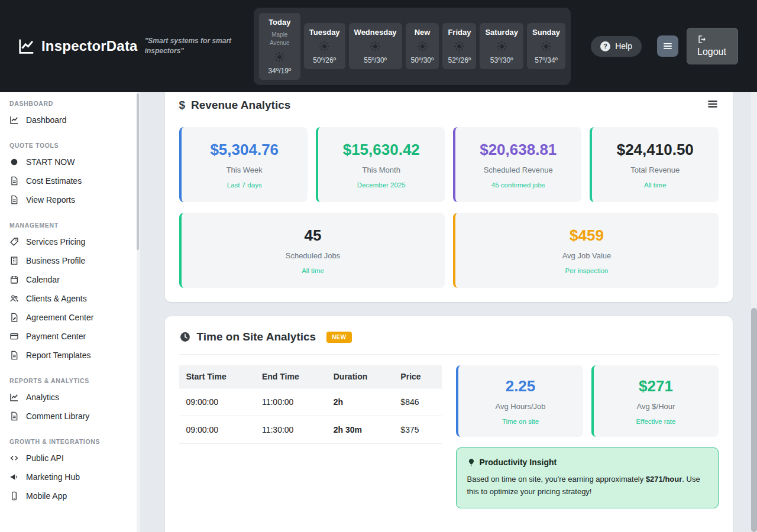 This screenshot has height=532, width=757. I want to click on stat-caption: Last 7 days, so click(245, 185).